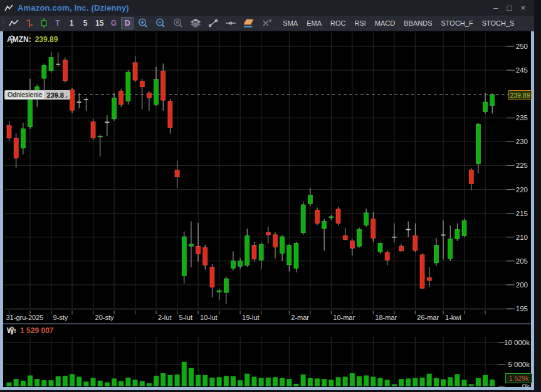  I want to click on indicator-roc-button: ROC, so click(338, 23).